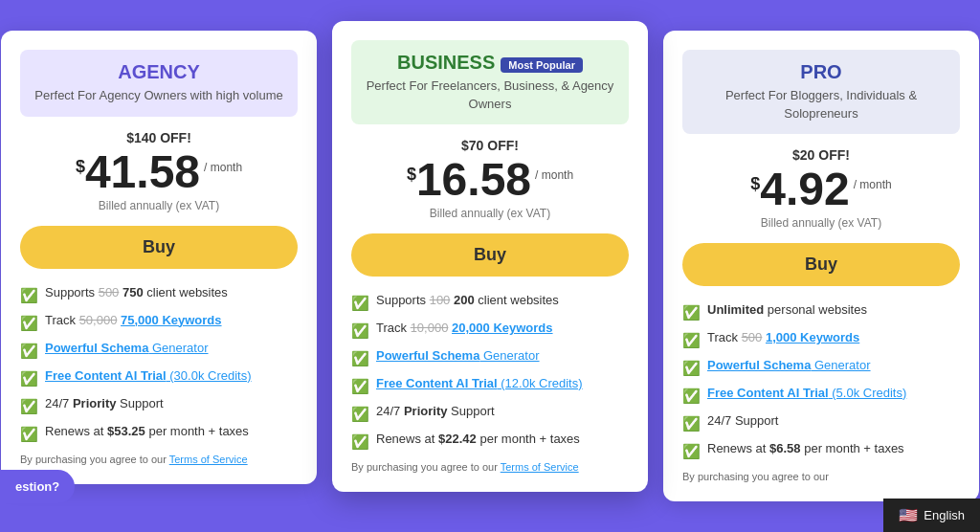 The width and height of the screenshot is (980, 532). I want to click on pro-subtitle: Perfect For Bloggers, Individuals & Solo…, so click(821, 104).